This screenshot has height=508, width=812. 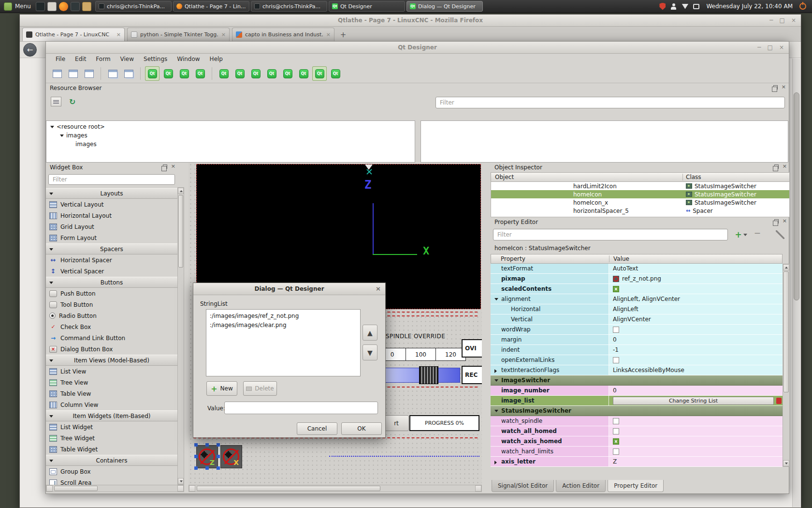 What do you see at coordinates (637, 462) in the screenshot?
I see `property-row-axis-letter: axis_letter Z` at bounding box center [637, 462].